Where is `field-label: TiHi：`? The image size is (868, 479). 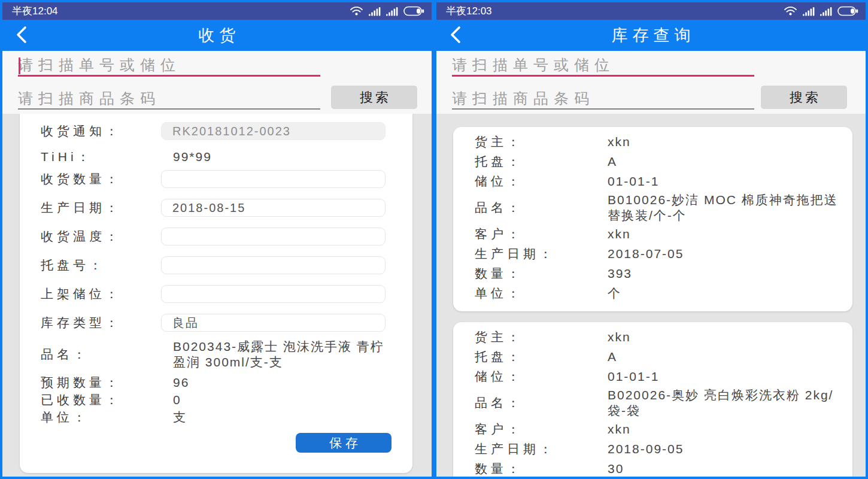
field-label: TiHi： is located at coordinates (101, 157).